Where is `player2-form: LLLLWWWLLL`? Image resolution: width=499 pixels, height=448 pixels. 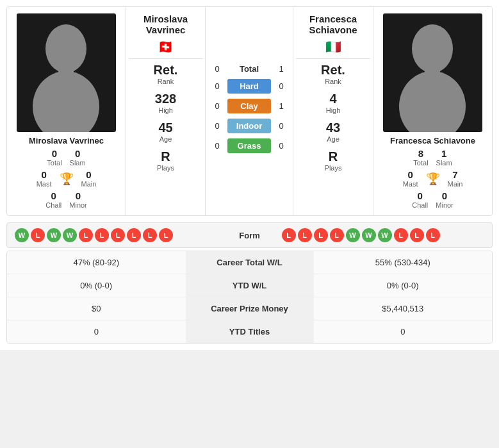
player2-form: LLLLWWWLLL is located at coordinates (383, 235).